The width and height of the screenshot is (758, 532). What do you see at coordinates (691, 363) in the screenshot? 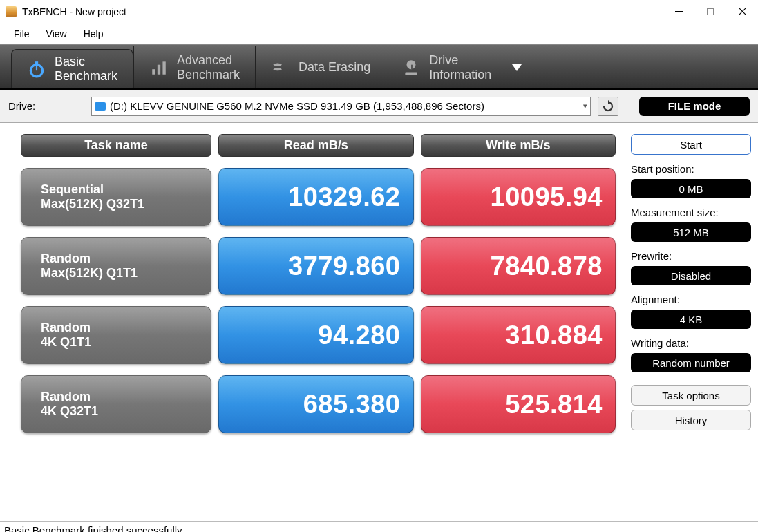
I see `value-writing-data: Random number` at bounding box center [691, 363].